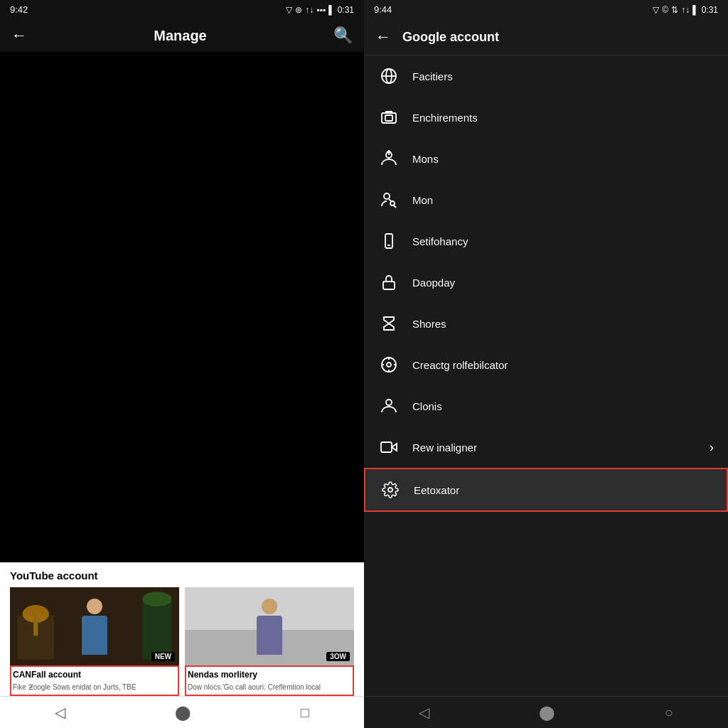  I want to click on video-title-2: Nendas morlitery, so click(269, 675).